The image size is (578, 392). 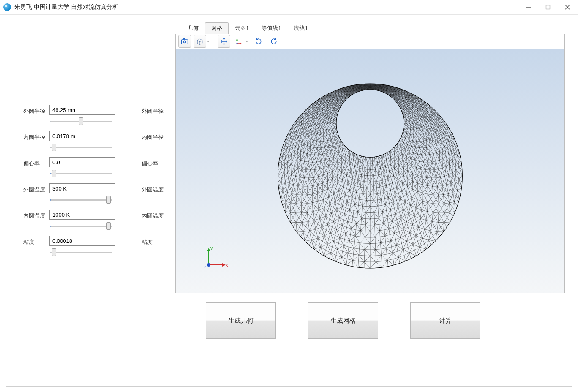 What do you see at coordinates (81, 174) in the screenshot?
I see `param-slider-eccentricity` at bounding box center [81, 174].